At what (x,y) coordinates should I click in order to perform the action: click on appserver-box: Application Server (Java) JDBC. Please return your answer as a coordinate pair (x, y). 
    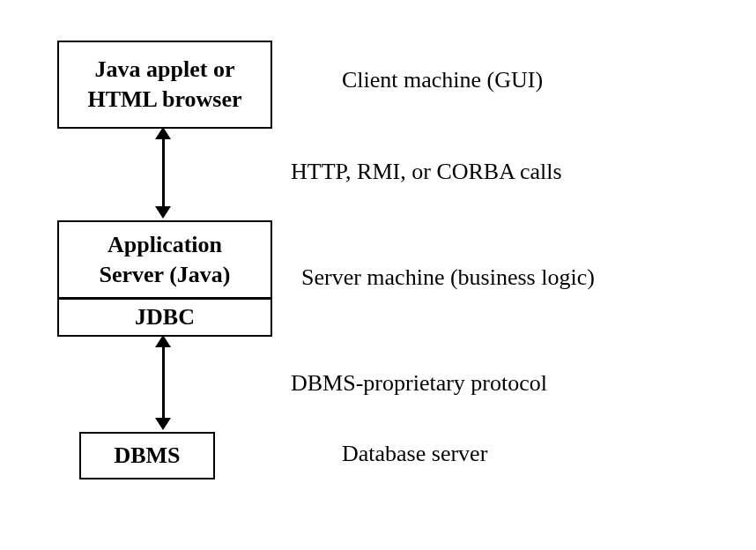
    Looking at the image, I should click on (165, 279).